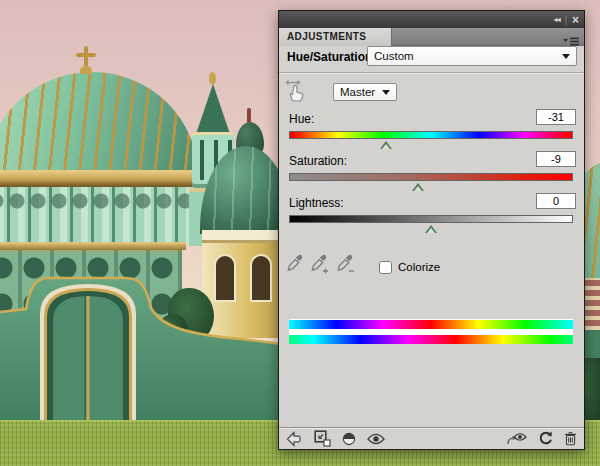 This screenshot has height=466, width=600. I want to click on hue-label: Hue:, so click(302, 119).